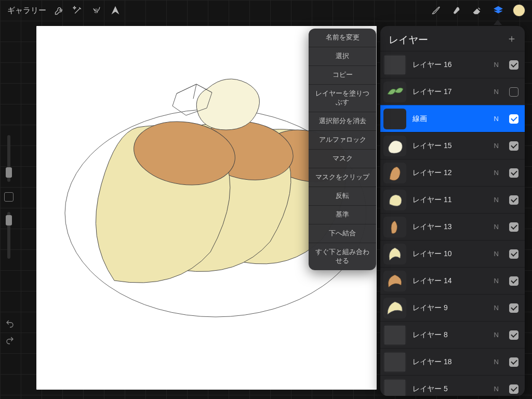 Image resolution: width=532 pixels, height=399 pixels. I want to click on layer-name-label: レイヤー 14, so click(450, 281).